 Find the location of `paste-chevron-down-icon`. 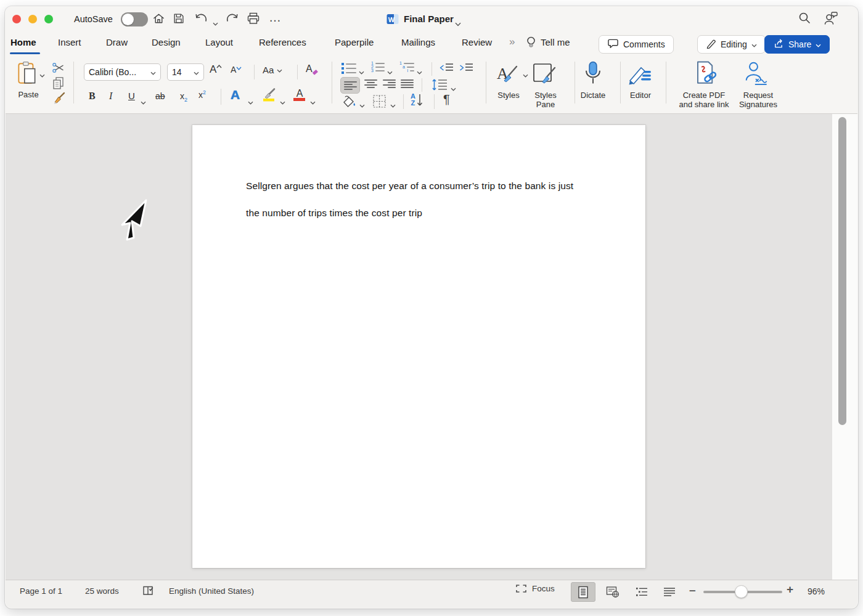

paste-chevron-down-icon is located at coordinates (42, 75).